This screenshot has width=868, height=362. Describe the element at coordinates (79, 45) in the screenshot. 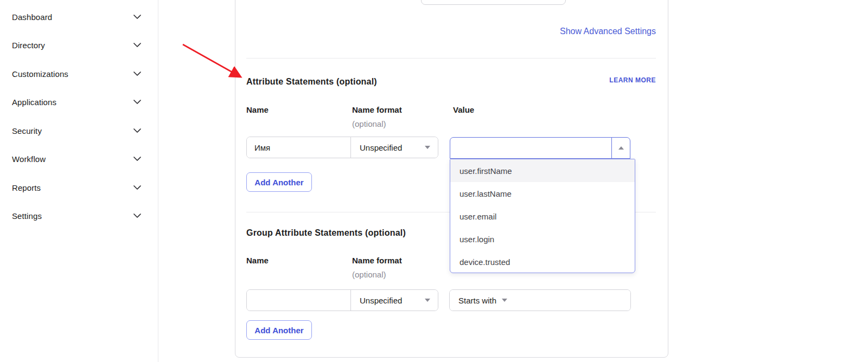

I see `sidebar-item-directory: Directory` at that location.